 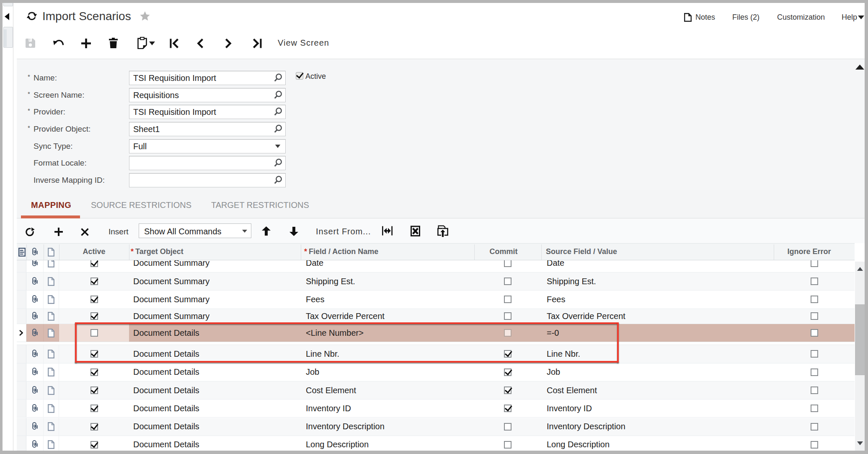 What do you see at coordinates (51, 205) in the screenshot?
I see `tab-mapping: MAPPING` at bounding box center [51, 205].